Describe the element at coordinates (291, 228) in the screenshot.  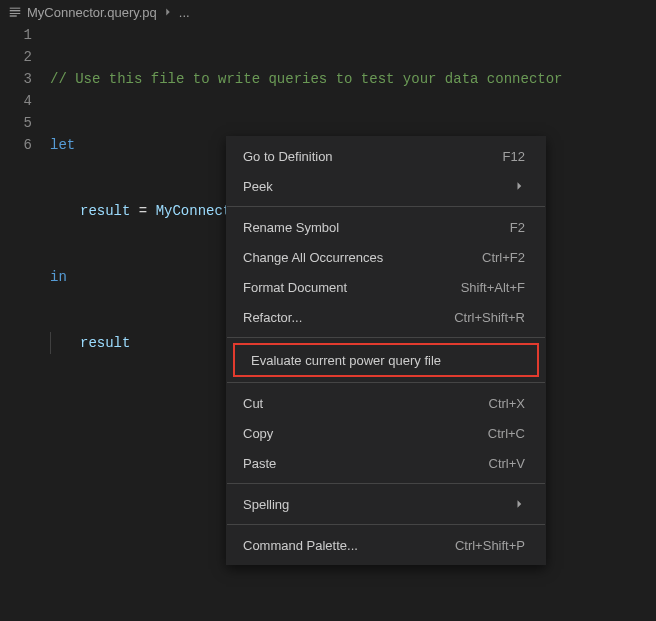
I see `menu-item-label: Rename Symbol` at that location.